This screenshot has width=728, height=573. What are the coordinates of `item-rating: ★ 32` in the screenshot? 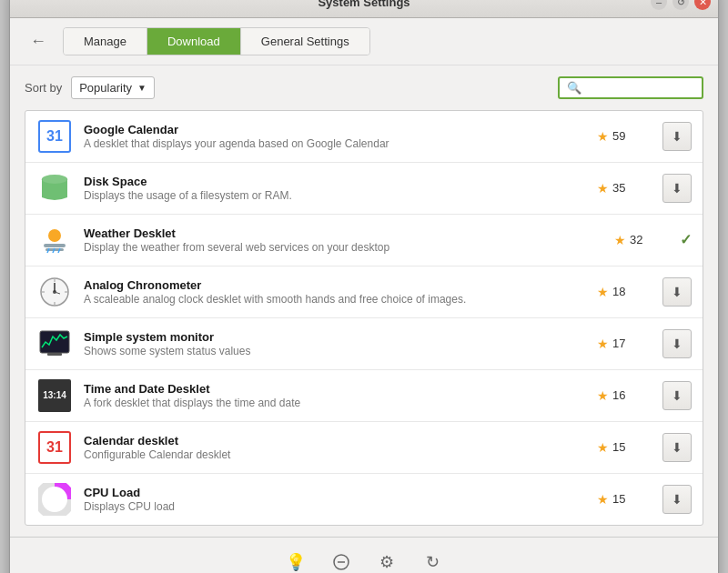 It's located at (642, 240).